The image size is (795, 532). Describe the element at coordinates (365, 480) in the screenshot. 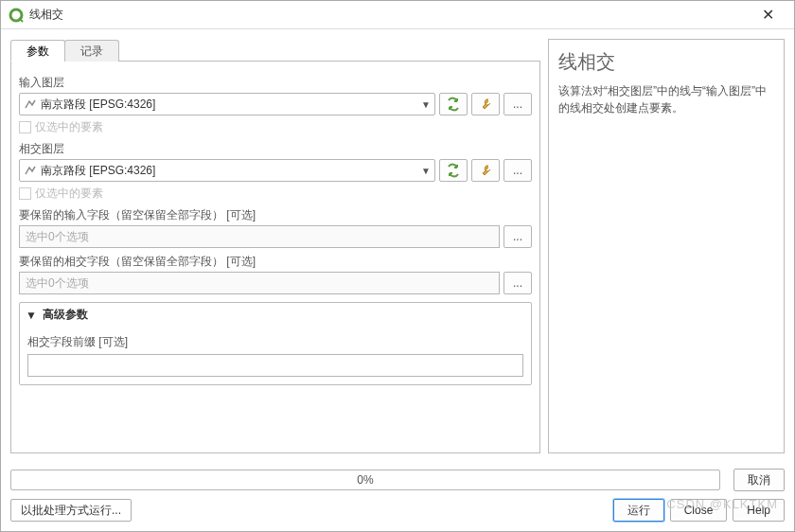

I see `progress-text: 0%` at that location.